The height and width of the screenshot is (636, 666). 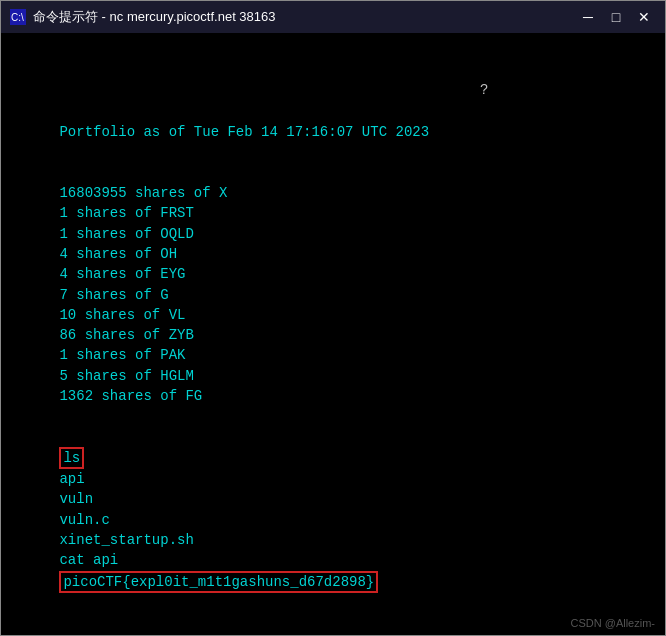 I want to click on shares-line-4: 4 shares of EYG, so click(x=122, y=274).